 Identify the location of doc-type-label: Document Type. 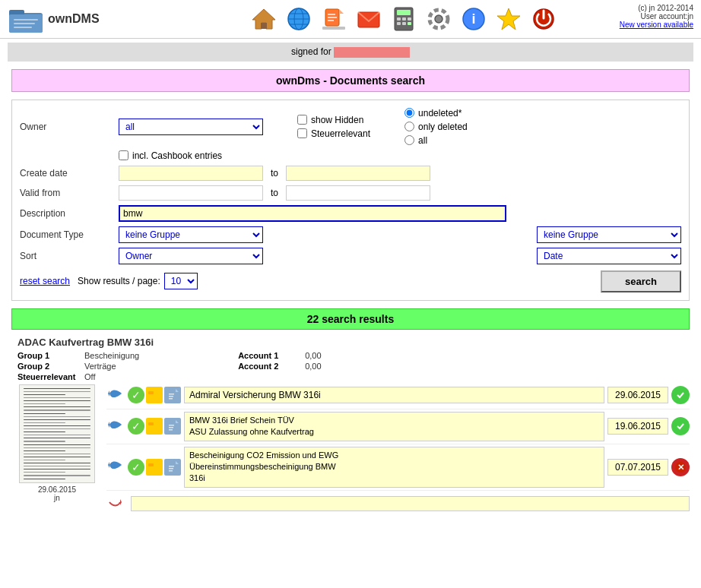
(69, 235).